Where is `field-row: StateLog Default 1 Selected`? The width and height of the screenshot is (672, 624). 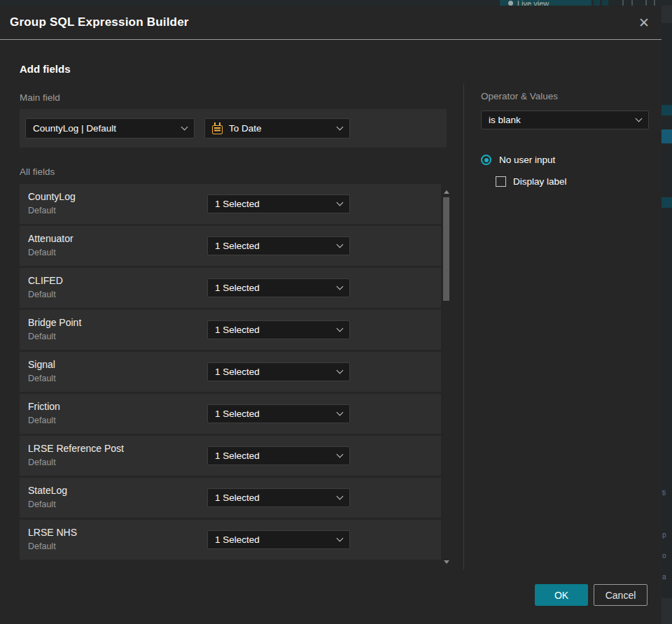
field-row: StateLog Default 1 Selected is located at coordinates (230, 498).